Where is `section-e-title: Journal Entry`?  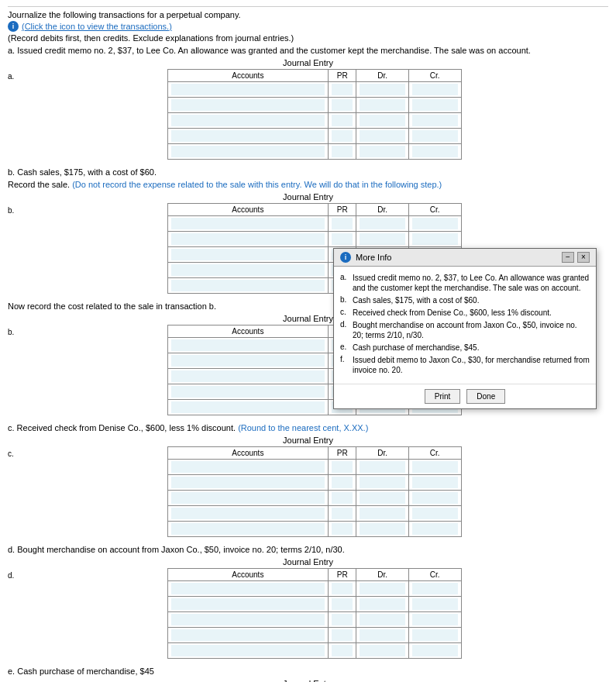 section-e-title: Journal Entry is located at coordinates (308, 680).